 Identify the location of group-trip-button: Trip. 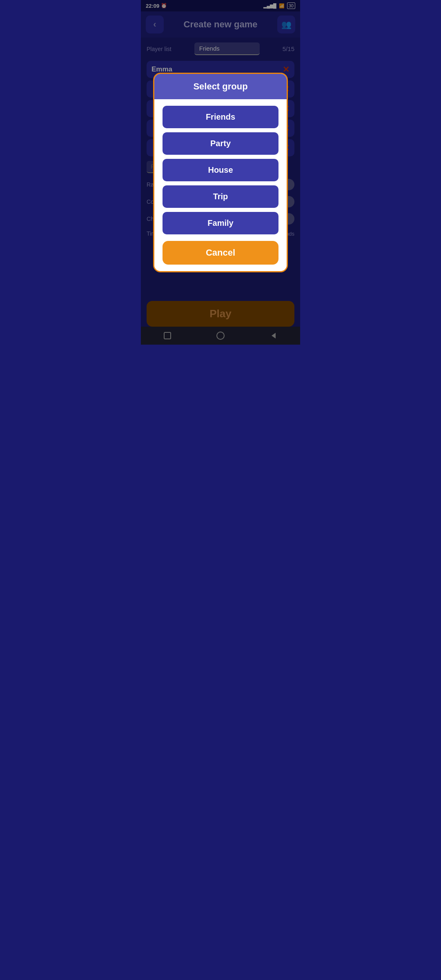
(220, 197).